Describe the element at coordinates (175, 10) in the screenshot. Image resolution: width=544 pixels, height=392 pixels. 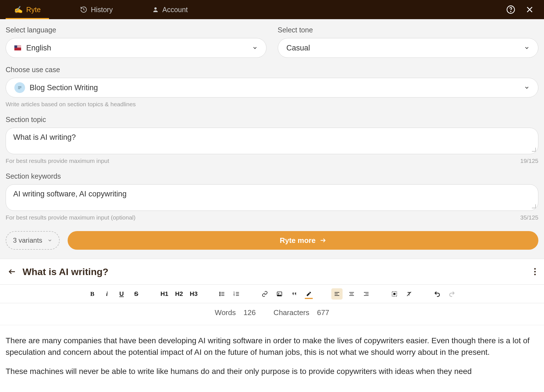
I see `tab-account-label: Account` at that location.